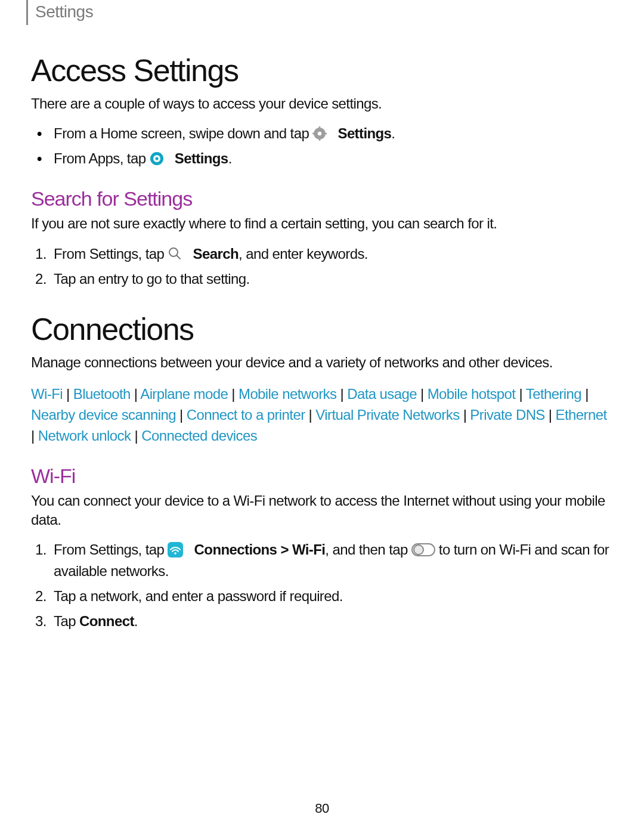 The width and height of the screenshot is (644, 833). What do you see at coordinates (332, 159) in the screenshot?
I see `list-item: From Apps, tap Settings.` at bounding box center [332, 159].